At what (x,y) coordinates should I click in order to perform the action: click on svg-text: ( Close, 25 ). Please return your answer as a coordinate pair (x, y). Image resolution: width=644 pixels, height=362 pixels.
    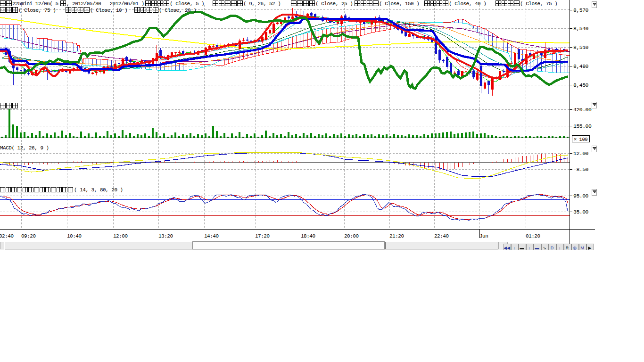
    Looking at the image, I should click on (334, 4).